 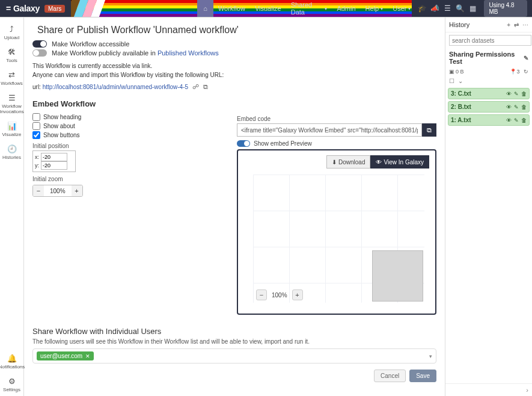 What do you see at coordinates (375, 8) in the screenshot?
I see `nav-help: Help` at bounding box center [375, 8].